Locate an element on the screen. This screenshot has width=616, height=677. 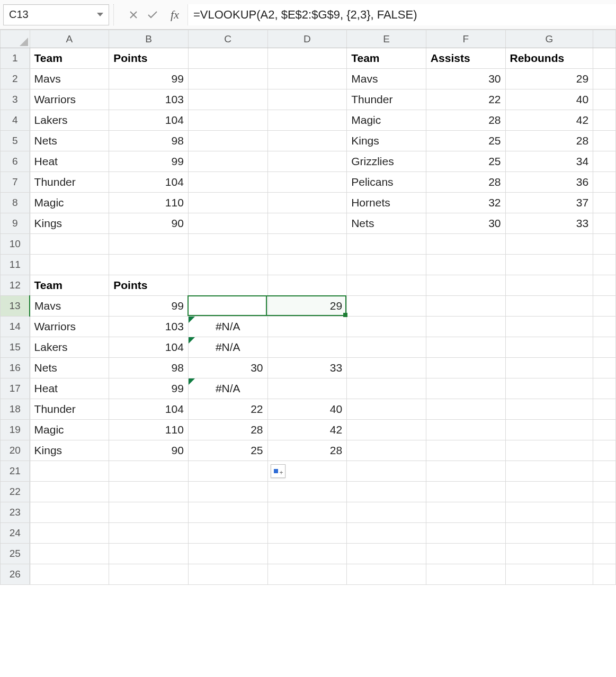
cell-B20: 90 is located at coordinates (149, 451).